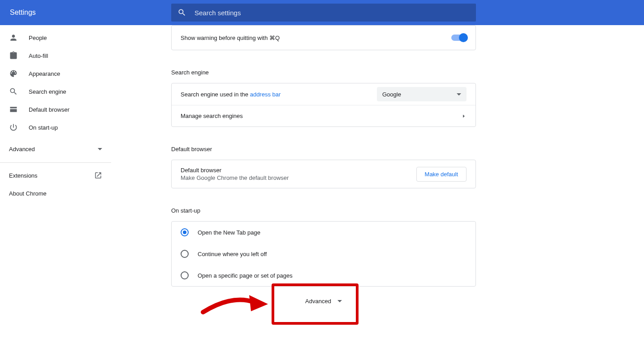  I want to click on manage-search-engines-row: Manage search engines, so click(324, 116).